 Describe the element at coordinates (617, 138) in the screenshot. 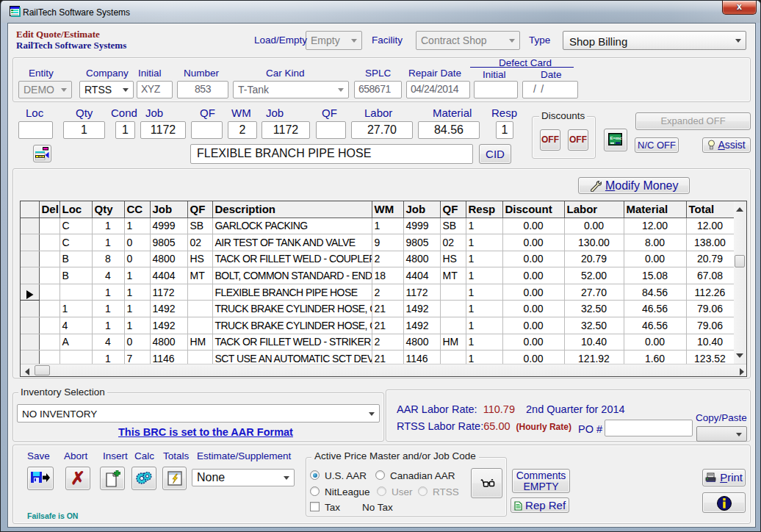

I see `svg-text: E=mc²` at that location.